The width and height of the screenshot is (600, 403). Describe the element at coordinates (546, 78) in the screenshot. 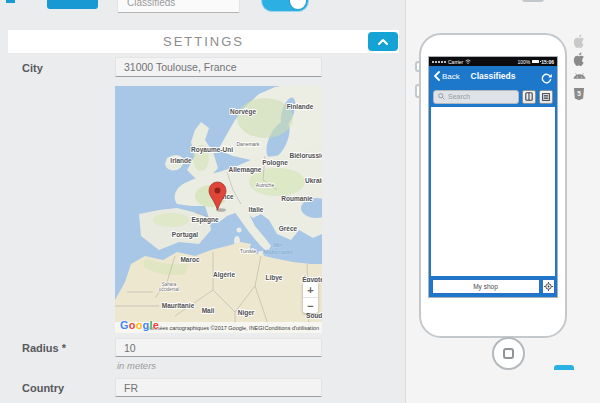

I see `refresh-icon` at that location.